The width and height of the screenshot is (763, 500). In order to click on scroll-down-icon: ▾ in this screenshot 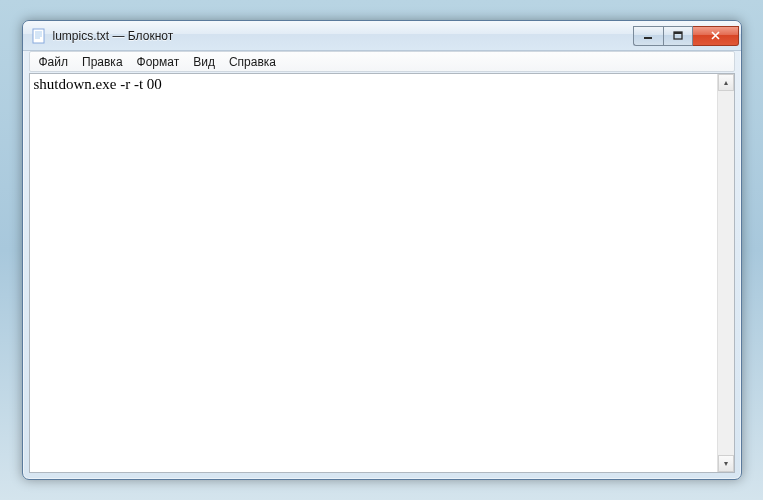, I will do `click(726, 464)`.